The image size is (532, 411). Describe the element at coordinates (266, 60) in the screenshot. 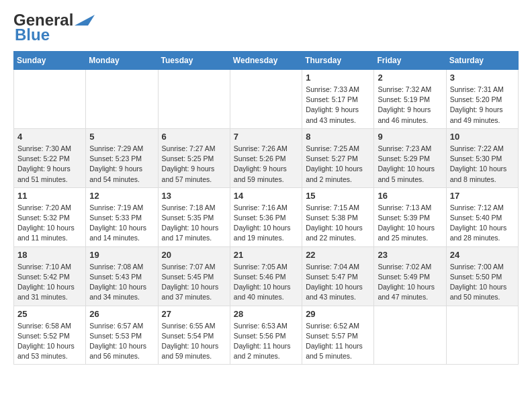

I see `header-wednesday: Wednesday` at that location.